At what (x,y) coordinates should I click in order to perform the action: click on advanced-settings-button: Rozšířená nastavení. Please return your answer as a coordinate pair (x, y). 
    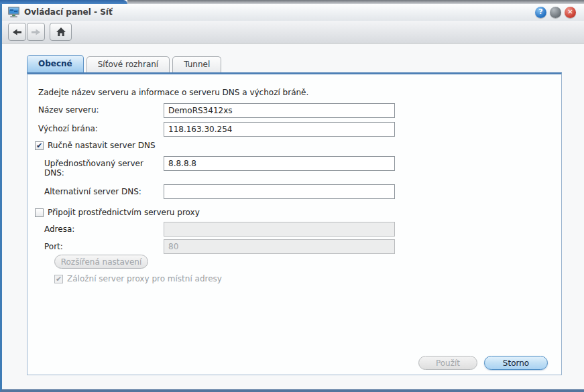
    Looking at the image, I should click on (101, 261).